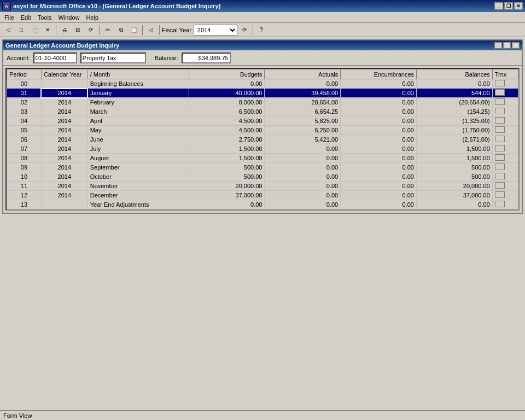  What do you see at coordinates (55, 58) in the screenshot?
I see `account-input` at bounding box center [55, 58].